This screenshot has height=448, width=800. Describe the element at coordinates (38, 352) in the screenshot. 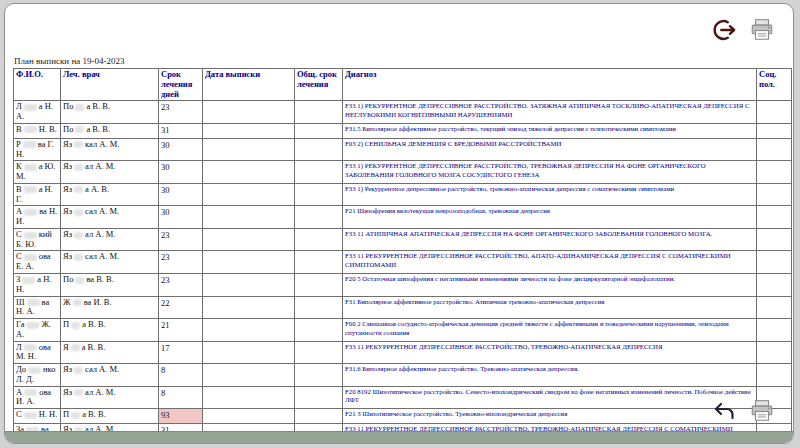

I see `patient-name-cell: Лова М. Н.` at that location.